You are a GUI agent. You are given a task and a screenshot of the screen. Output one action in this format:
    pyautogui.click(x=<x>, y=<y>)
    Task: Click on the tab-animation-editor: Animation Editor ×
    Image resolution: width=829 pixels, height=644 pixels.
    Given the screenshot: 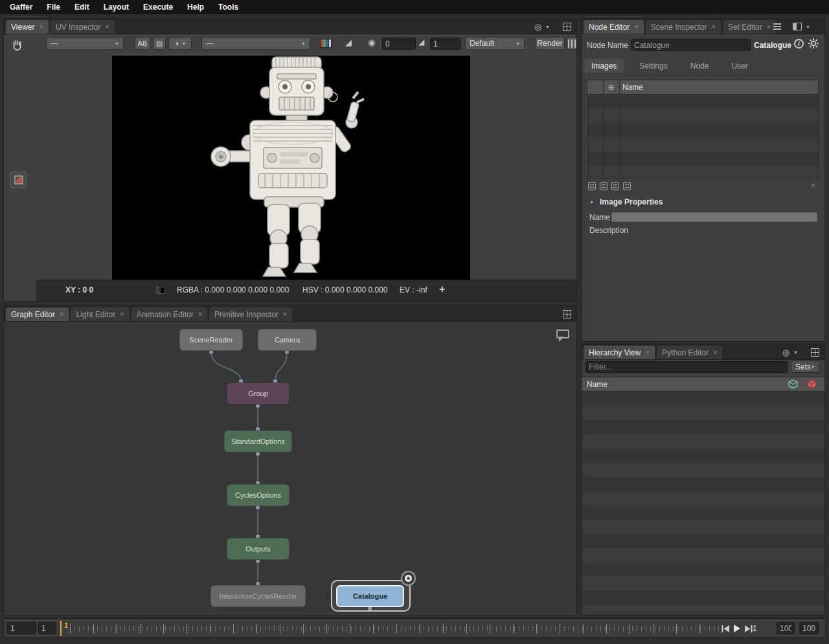 What is the action you would take?
    pyautogui.click(x=170, y=315)
    